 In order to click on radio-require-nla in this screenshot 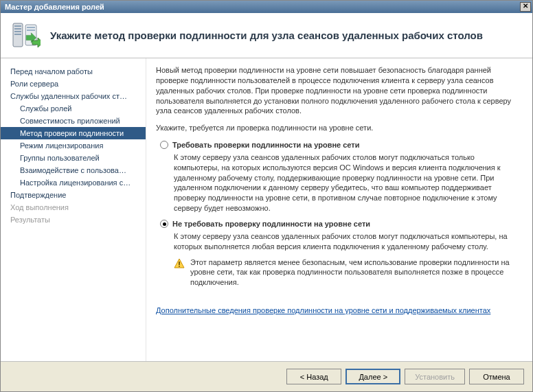, I will do `click(164, 145)`.